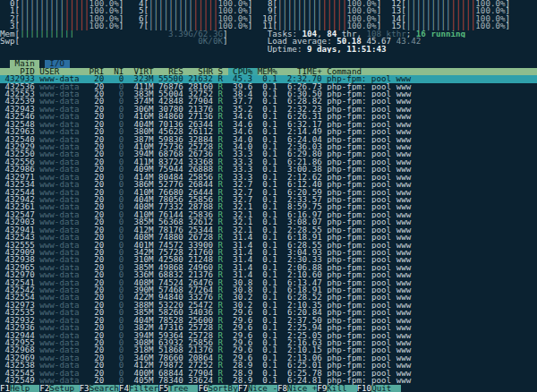 The height and width of the screenshot is (392, 537). What do you see at coordinates (268, 343) in the screenshot?
I see `process-row: 432955 www-data 20 0 308M 63932 25856 R …` at bounding box center [268, 343].